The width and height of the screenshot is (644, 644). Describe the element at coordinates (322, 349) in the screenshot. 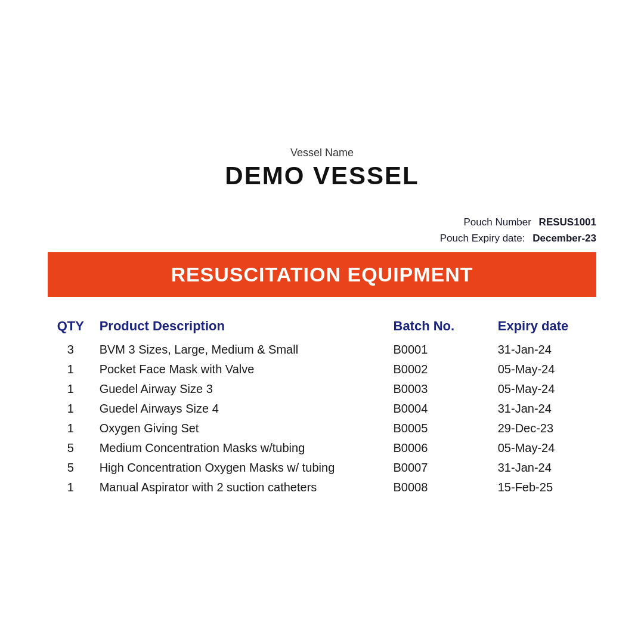

I see `table-row: 3BVM 3 Sizes, Large, Medium & SmallB0001…` at that location.